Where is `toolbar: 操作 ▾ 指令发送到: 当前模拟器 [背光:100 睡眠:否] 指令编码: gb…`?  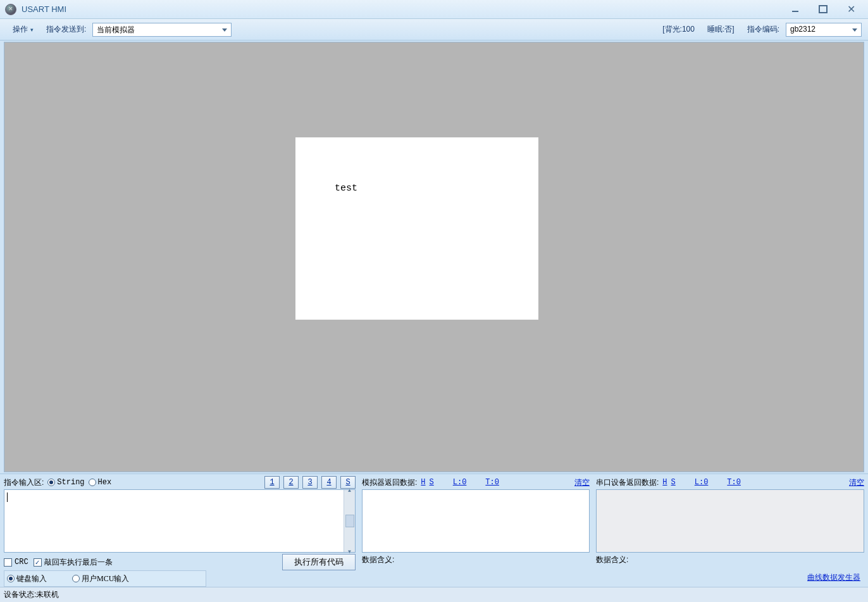 toolbar: 操作 ▾ 指令发送到: 当前模拟器 [背光:100 睡眠:否] 指令编码: gb… is located at coordinates (434, 30).